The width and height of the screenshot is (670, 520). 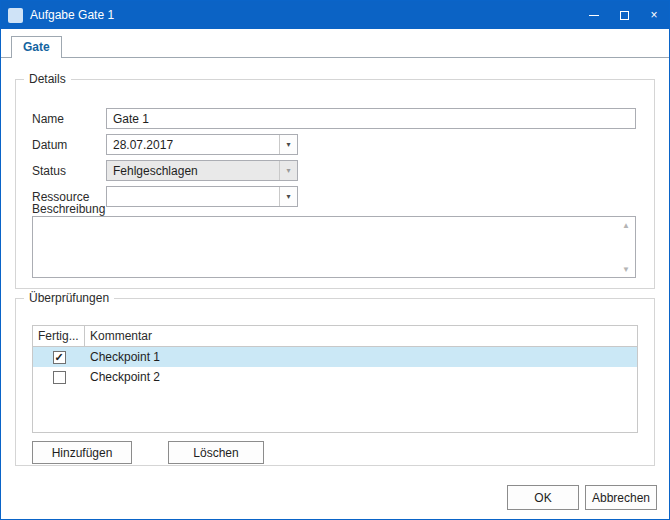 What do you see at coordinates (193, 196) in the screenshot?
I see `ressource-value` at bounding box center [193, 196].